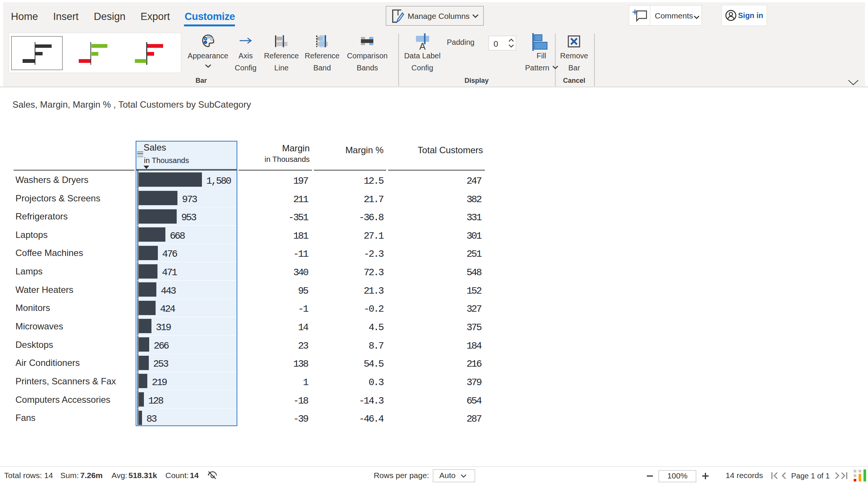  What do you see at coordinates (423, 46) in the screenshot?
I see `svg-text: A` at bounding box center [423, 46].